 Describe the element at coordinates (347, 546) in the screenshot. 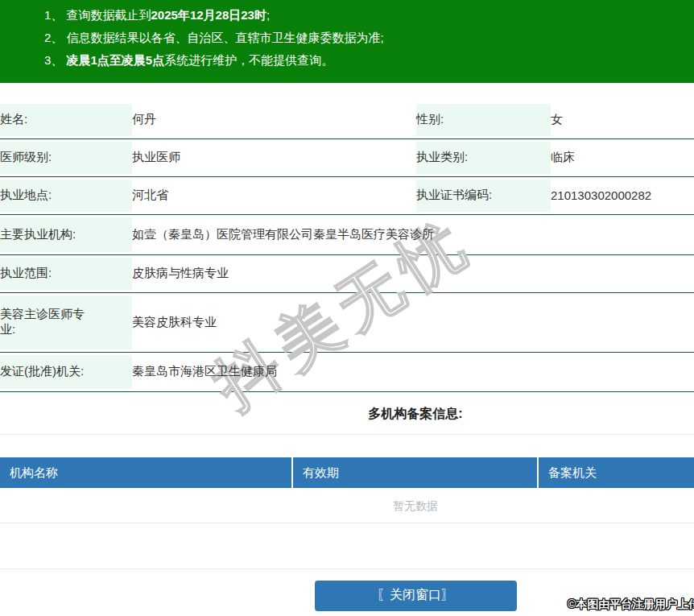

I see `section-divider` at that location.